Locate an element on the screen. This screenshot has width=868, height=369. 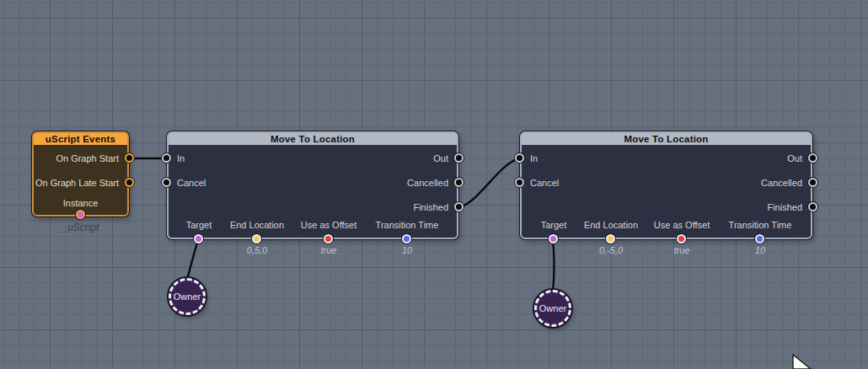
port-instance is located at coordinates (81, 214).